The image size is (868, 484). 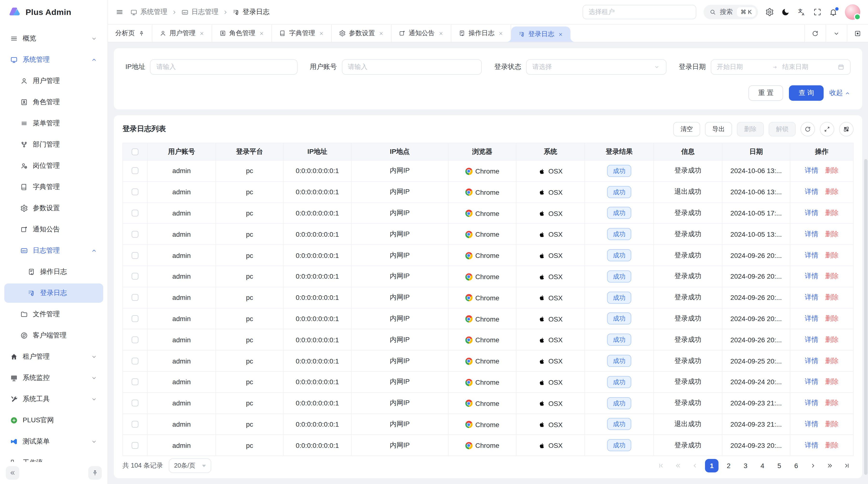 What do you see at coordinates (779, 466) in the screenshot?
I see `page-button-5: 5` at bounding box center [779, 466].